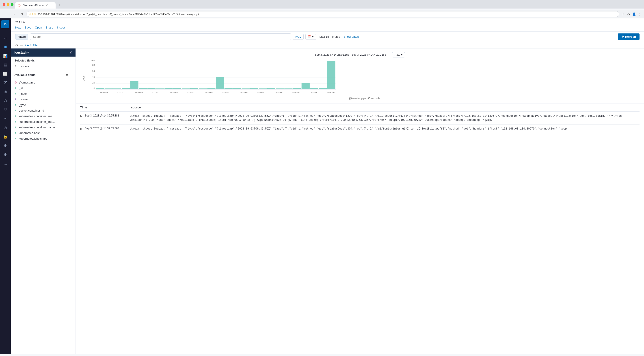 This screenshot has height=356, width=644. Describe the element at coordinates (67, 75) in the screenshot. I see `available-fields-gear-icon: ⚙` at that location.